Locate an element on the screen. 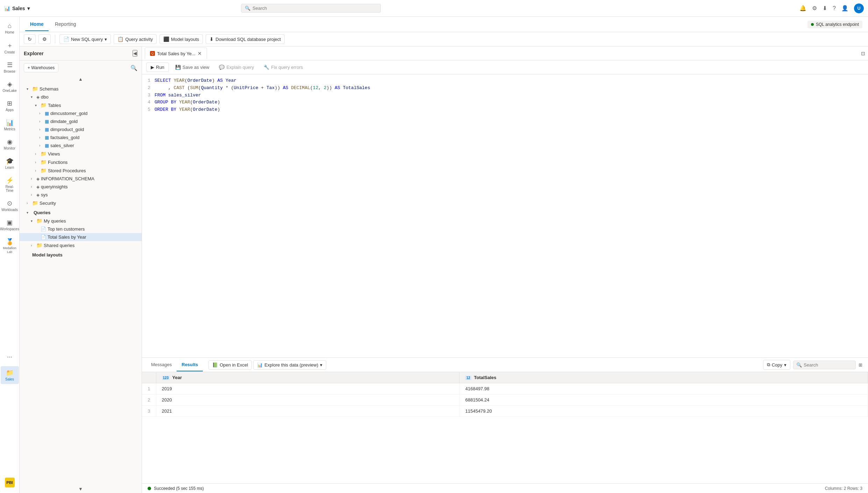 Image resolution: width=868 pixels, height=493 pixels. tree-shared-queries: › 📁 Shared queries is located at coordinates (80, 245).